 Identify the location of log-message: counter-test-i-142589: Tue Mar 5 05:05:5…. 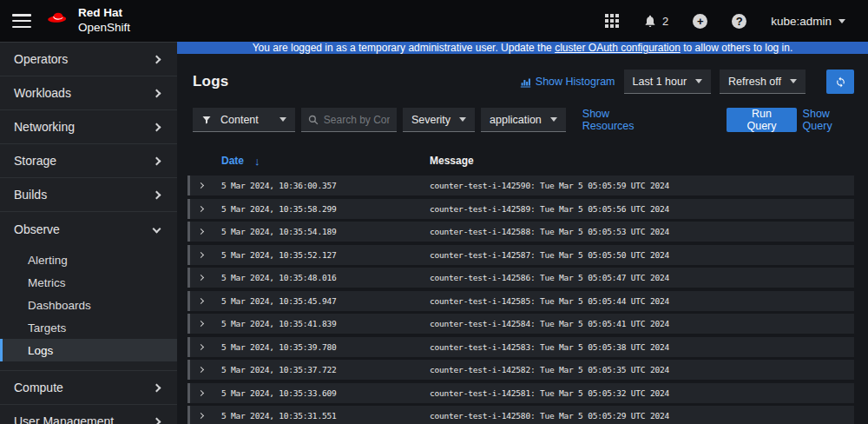
(549, 209).